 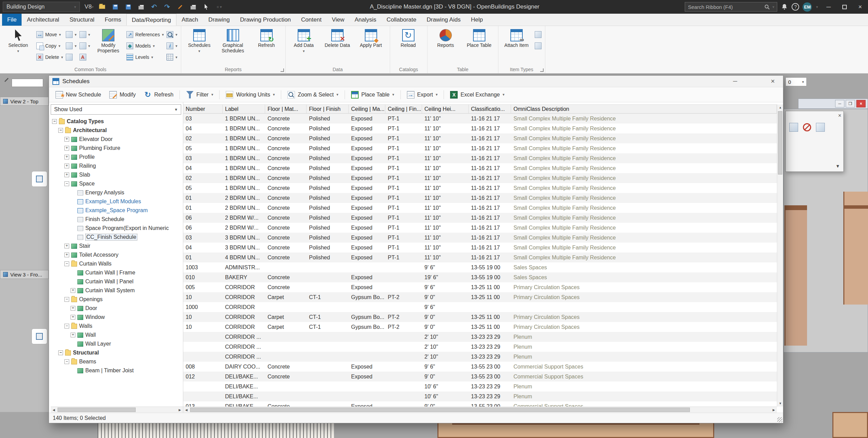 What do you see at coordinates (807, 7) in the screenshot?
I see `avatar: EM` at bounding box center [807, 7].